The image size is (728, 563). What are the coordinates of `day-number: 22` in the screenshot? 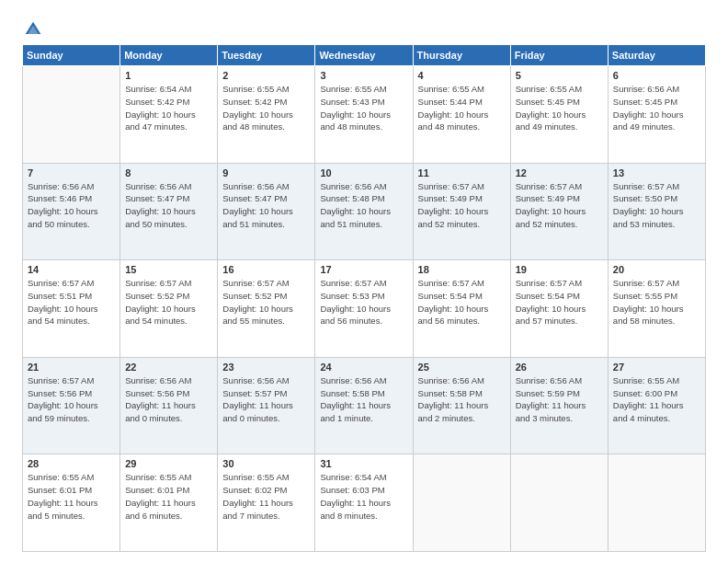 It's located at (169, 367).